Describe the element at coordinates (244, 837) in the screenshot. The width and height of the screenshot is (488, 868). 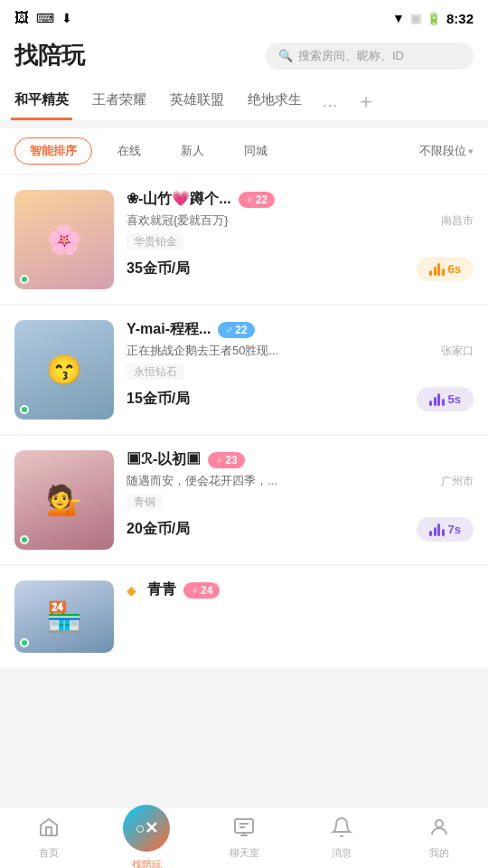
I see `bottom-nav: 首页 ○✕ 找陪玩 聊天室 消息` at that location.